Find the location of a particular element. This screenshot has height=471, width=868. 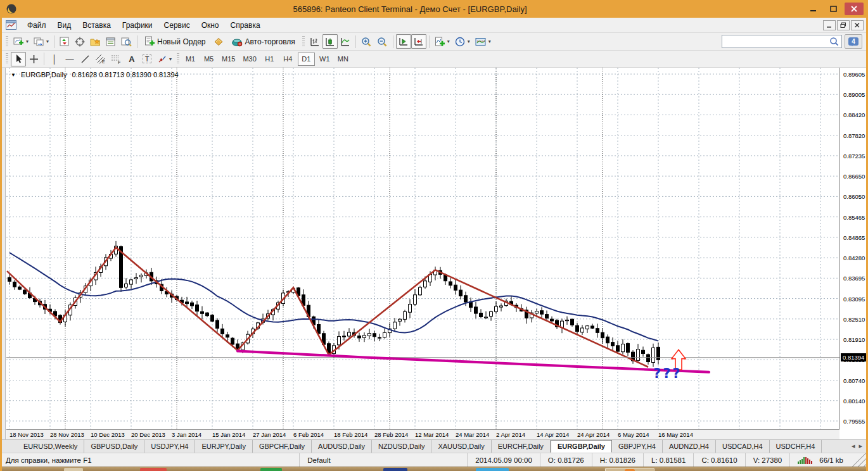

data-window-button is located at coordinates (80, 42).